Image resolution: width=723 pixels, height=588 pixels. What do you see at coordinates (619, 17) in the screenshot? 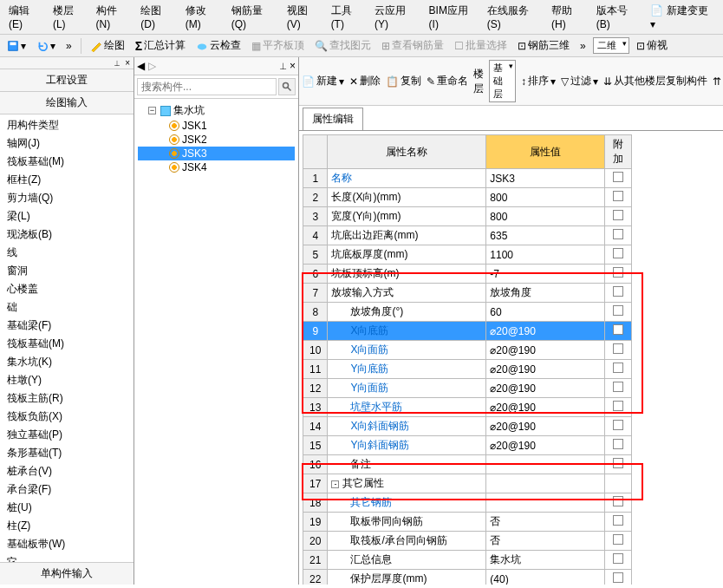
I see `menu-item: 版本号(B)` at bounding box center [619, 17].